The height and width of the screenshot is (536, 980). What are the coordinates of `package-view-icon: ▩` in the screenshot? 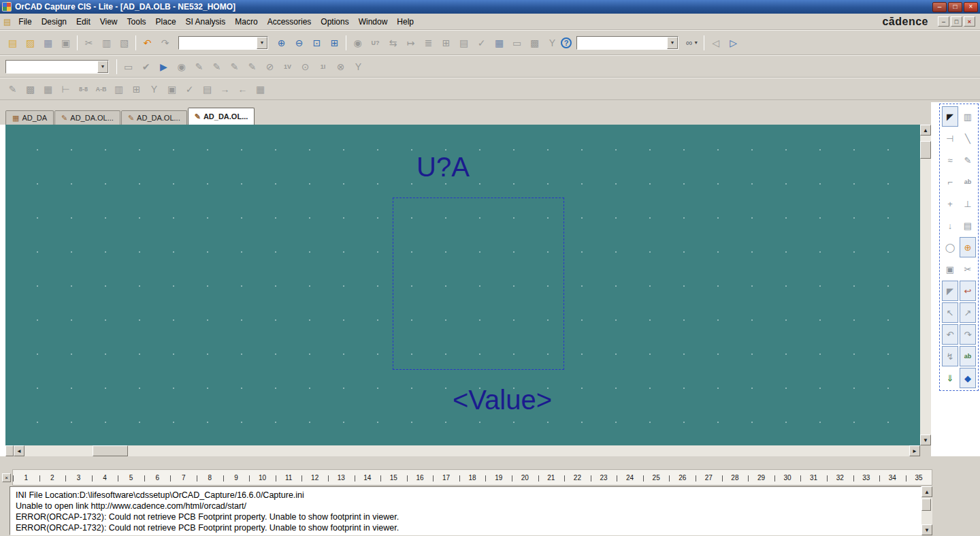 It's located at (30, 89).